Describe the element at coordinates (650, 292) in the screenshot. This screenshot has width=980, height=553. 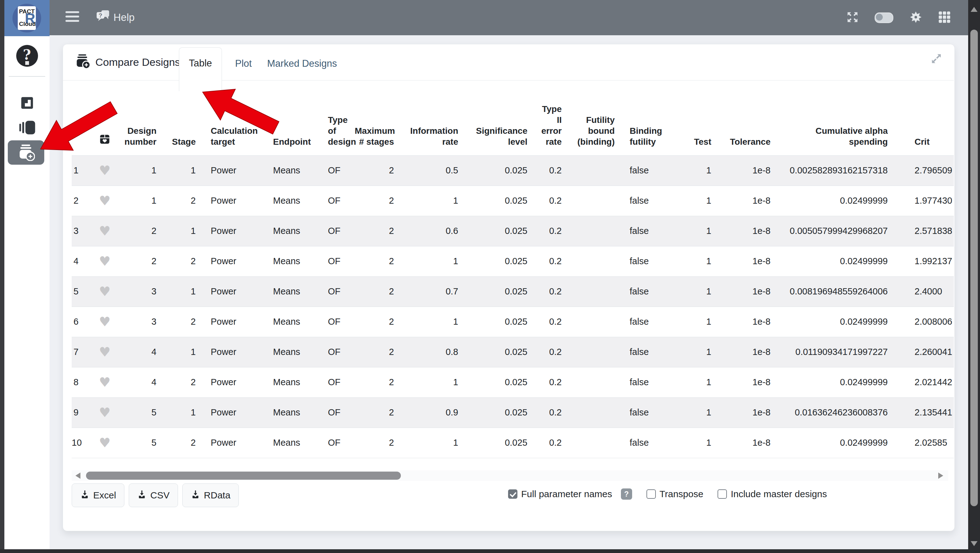
I see `table-cell: false` at that location.